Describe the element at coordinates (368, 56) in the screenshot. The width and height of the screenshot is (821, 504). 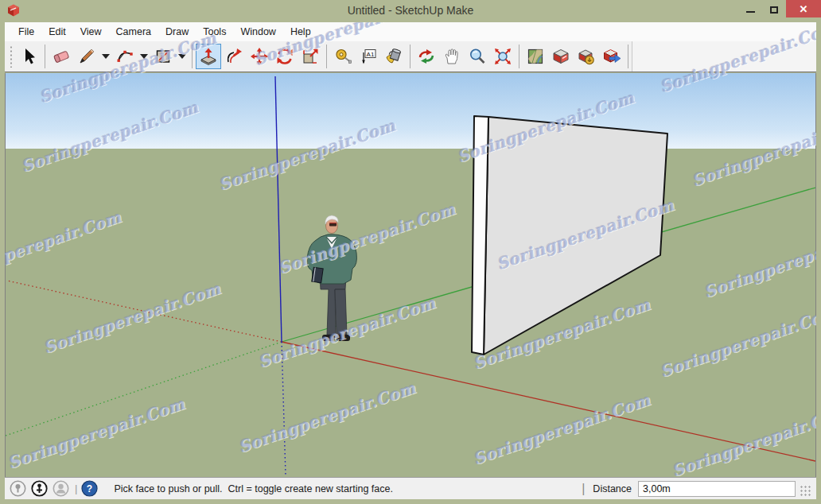
I see `text-tool-icon: A1` at that location.